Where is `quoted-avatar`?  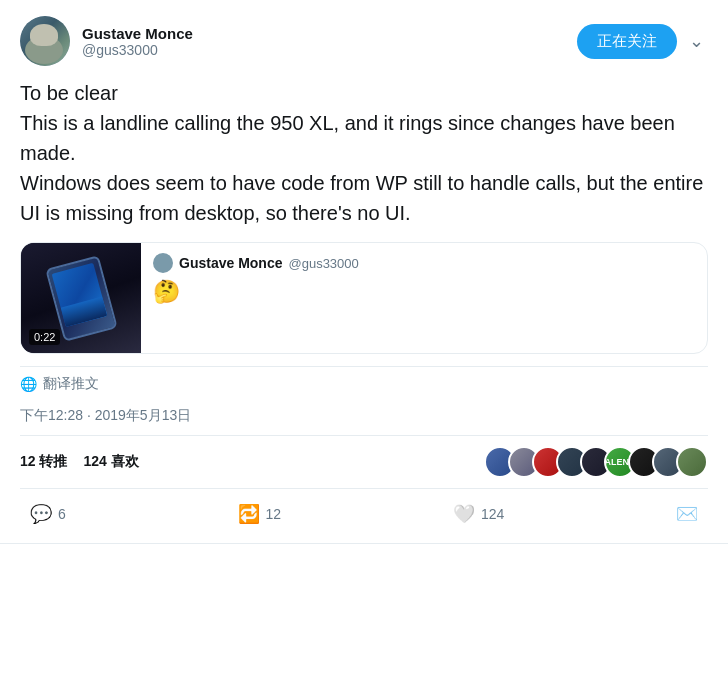
quoted-avatar is located at coordinates (163, 263).